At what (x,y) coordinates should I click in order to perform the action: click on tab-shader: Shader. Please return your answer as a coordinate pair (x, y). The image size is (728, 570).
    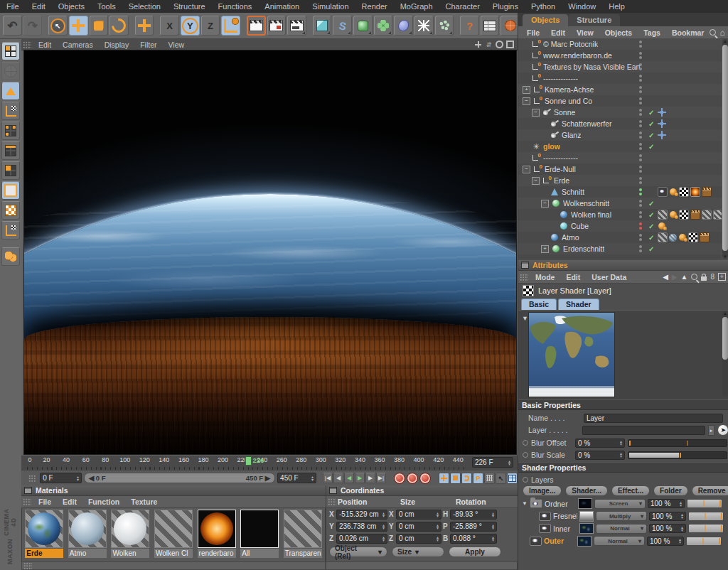
    Looking at the image, I should click on (579, 304).